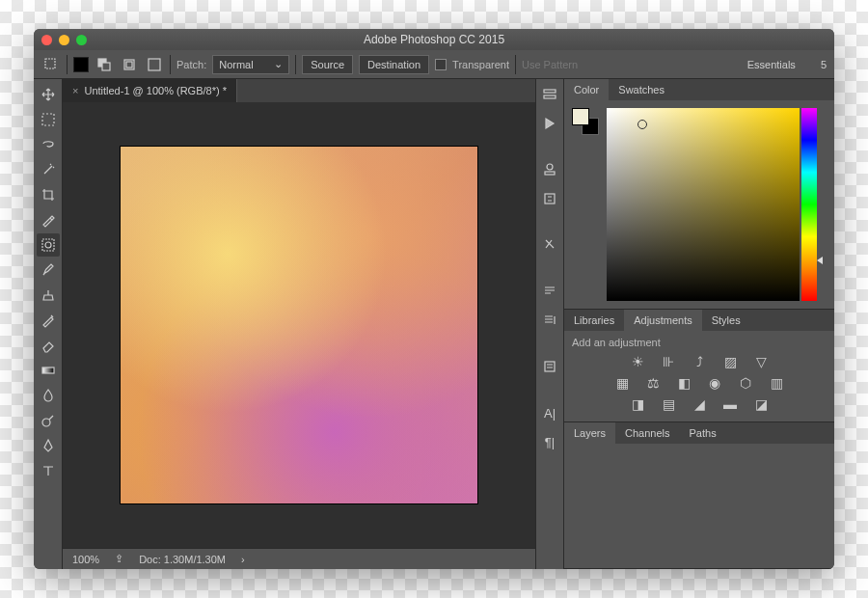  I want to click on layers-panel-tabs: Layers Channels Paths, so click(699, 433).